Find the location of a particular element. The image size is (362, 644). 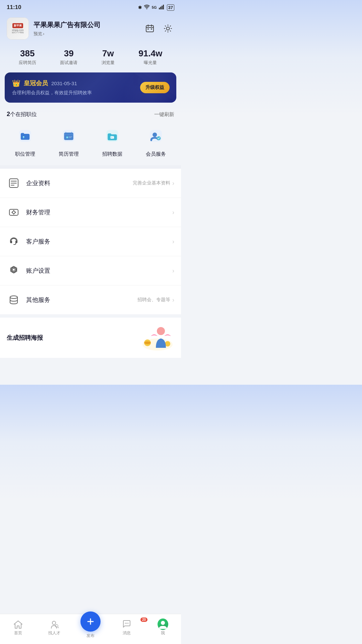

poster-banner: 生成招聘海报 is located at coordinates (90, 338).